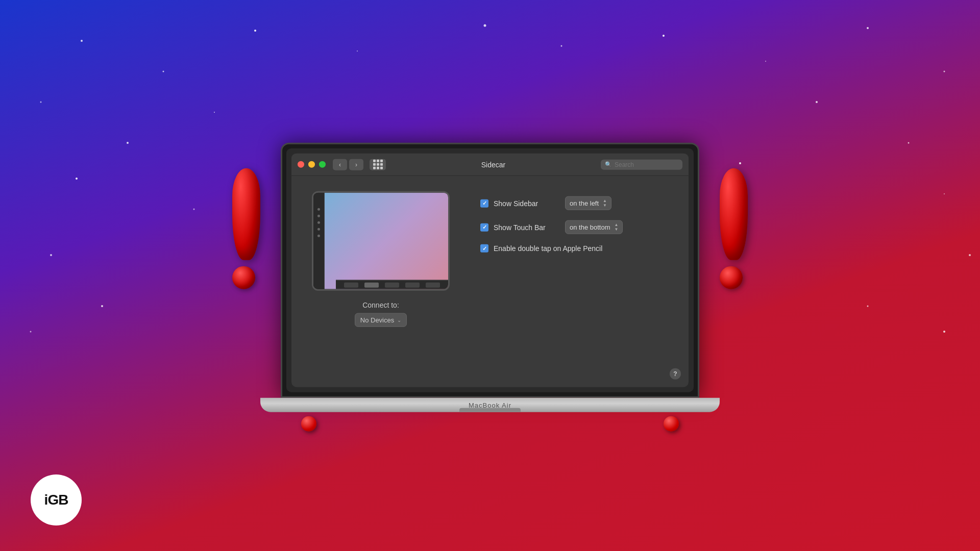  What do you see at coordinates (386, 241) in the screenshot?
I see `ipad-screen` at bounding box center [386, 241].